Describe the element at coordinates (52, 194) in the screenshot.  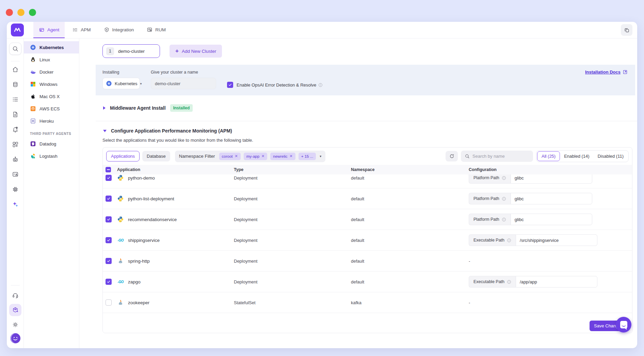
I see `agents-sidebar: Kubernetes Linux Docker Windows Mac OS X…` at that location.